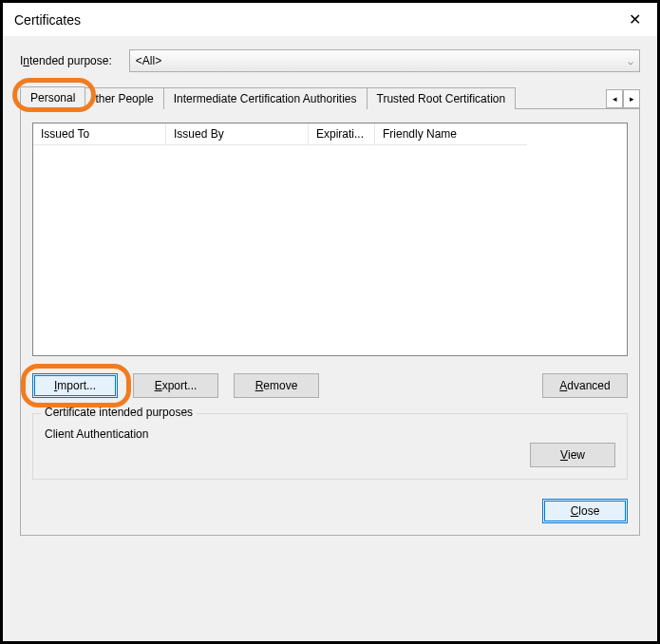 Image resolution: width=660 pixels, height=644 pixels. Describe the element at coordinates (585, 386) in the screenshot. I see `advanced-button: Advanced` at that location.